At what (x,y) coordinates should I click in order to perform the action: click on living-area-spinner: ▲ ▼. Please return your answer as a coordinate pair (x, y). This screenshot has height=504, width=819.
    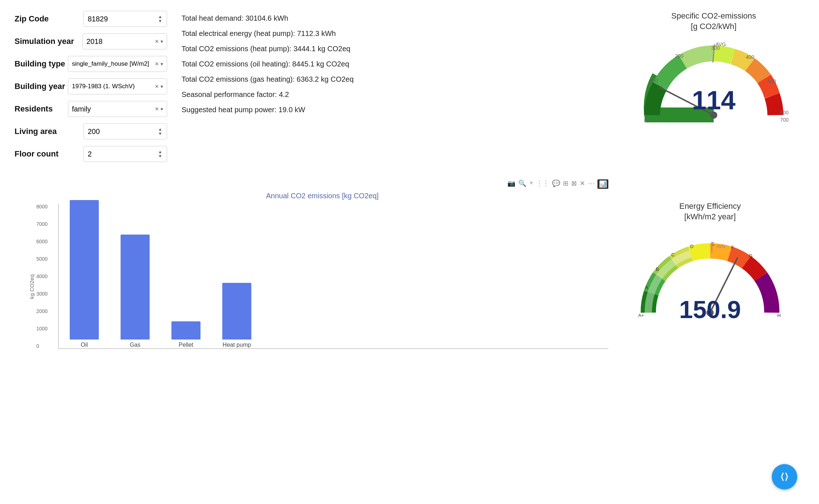
    Looking at the image, I should click on (160, 131).